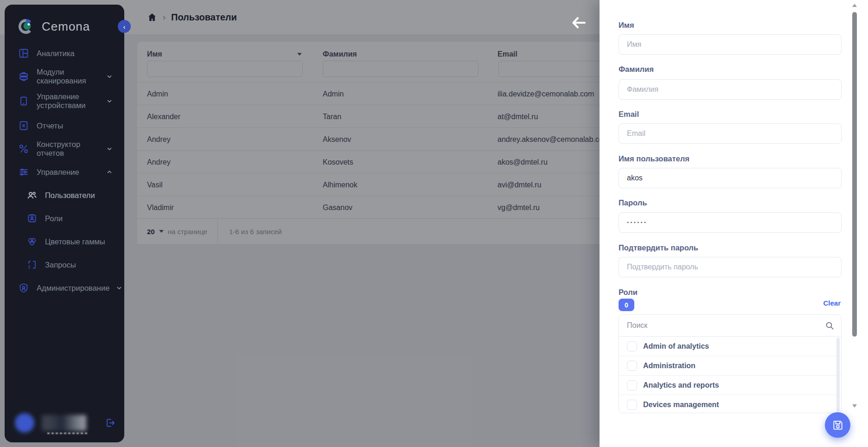 This screenshot has height=447, width=868. What do you see at coordinates (681, 385) in the screenshot?
I see `role-option-label: Analytics and reports` at bounding box center [681, 385].